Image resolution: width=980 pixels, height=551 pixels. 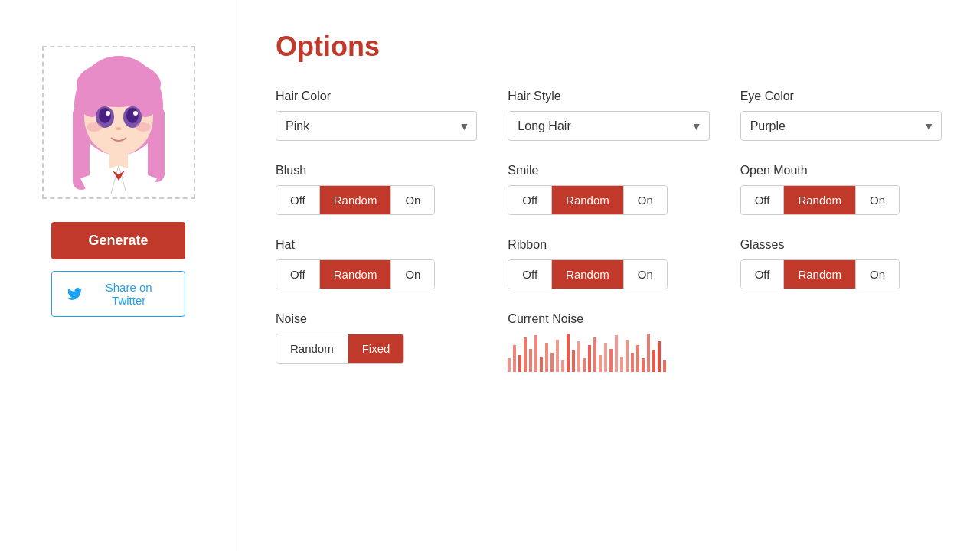 I want to click on noise-random-btn: Random, so click(x=312, y=349).